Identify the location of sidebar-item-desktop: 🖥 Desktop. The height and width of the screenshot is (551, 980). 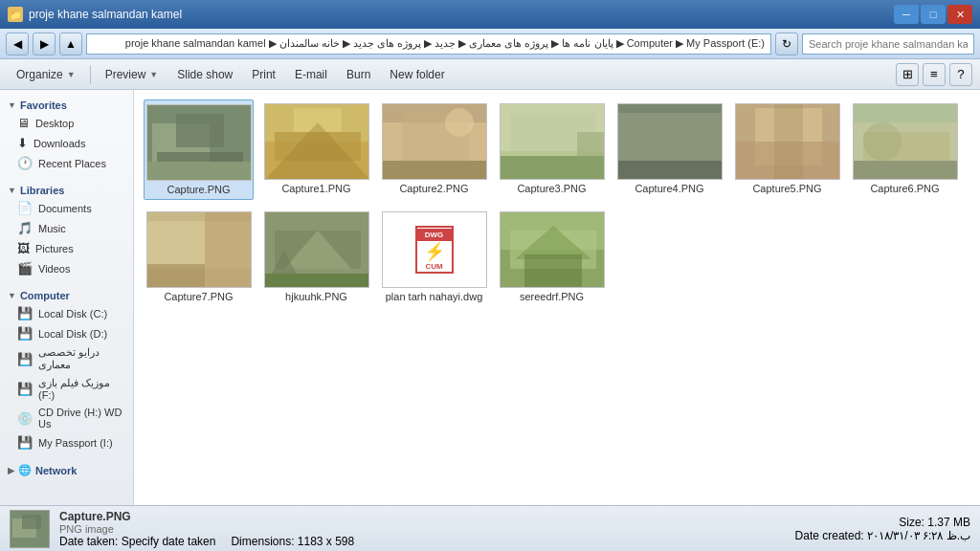
(67, 122).